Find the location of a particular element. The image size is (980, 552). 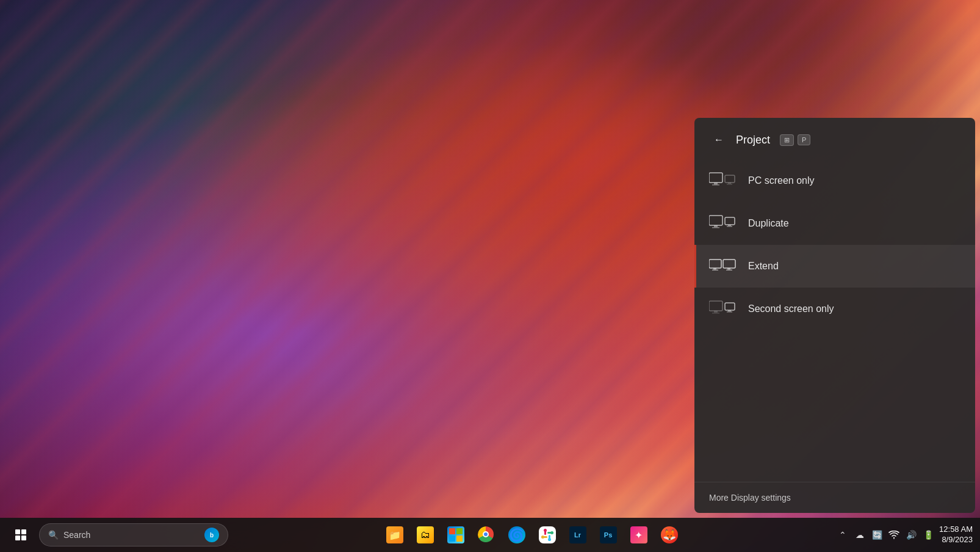

slack-icon is located at coordinates (547, 535).